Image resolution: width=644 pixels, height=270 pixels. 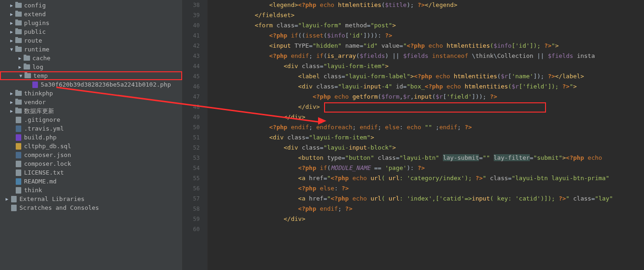 I want to click on line-number: 57, so click(x=195, y=199).